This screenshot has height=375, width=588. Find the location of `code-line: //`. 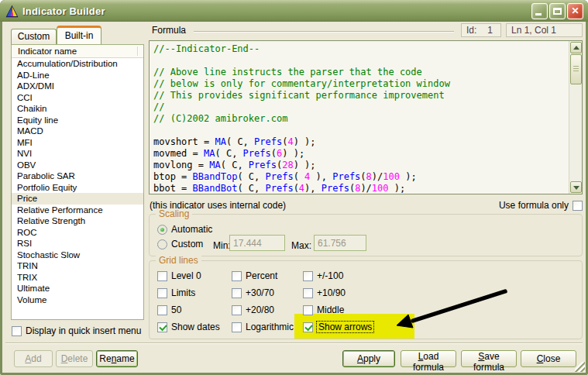

code-line: // is located at coordinates (361, 107).